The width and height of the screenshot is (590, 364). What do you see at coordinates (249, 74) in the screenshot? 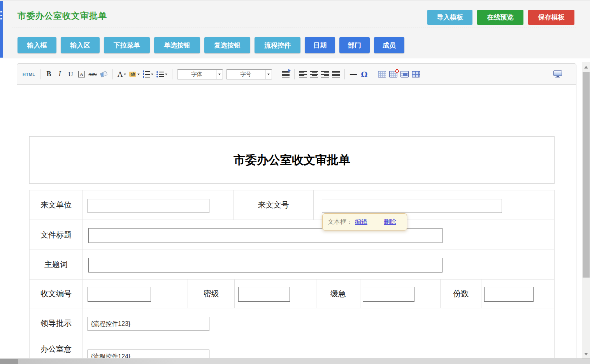
I see `font-size-select: 字号` at bounding box center [249, 74].